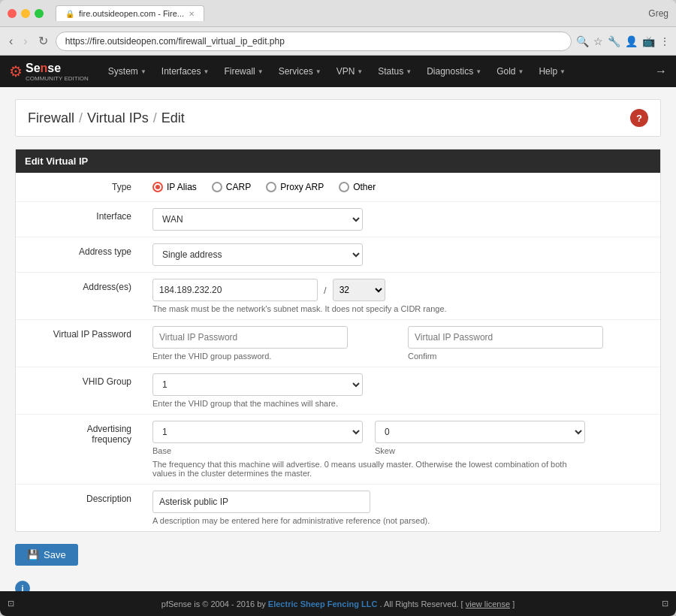 The width and height of the screenshot is (676, 616). Describe the element at coordinates (338, 391) in the screenshot. I see `vhid-group-row: VHID Group 1 Enter the VHID group that t…` at that location.